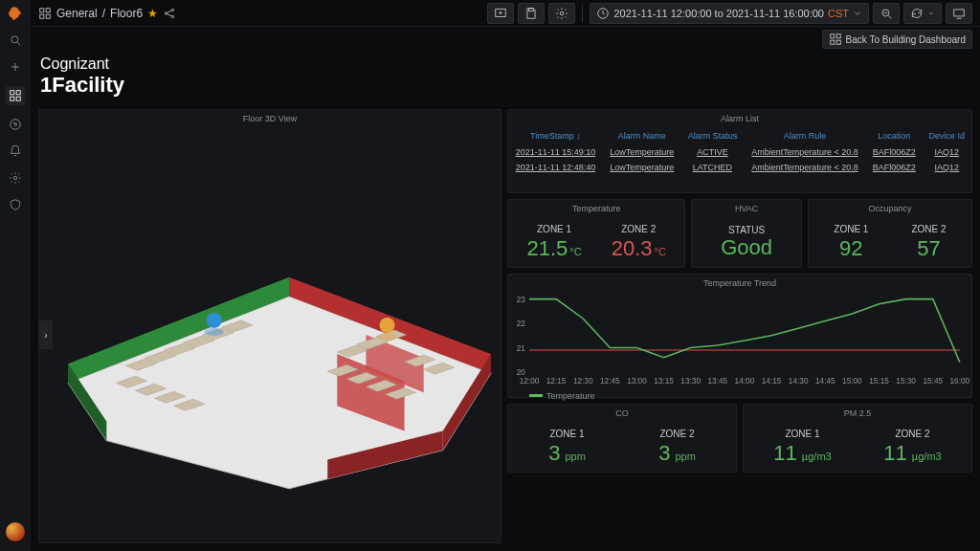 The width and height of the screenshot is (980, 551). Describe the element at coordinates (77, 13) in the screenshot. I see `crumb-folder: General` at that location.